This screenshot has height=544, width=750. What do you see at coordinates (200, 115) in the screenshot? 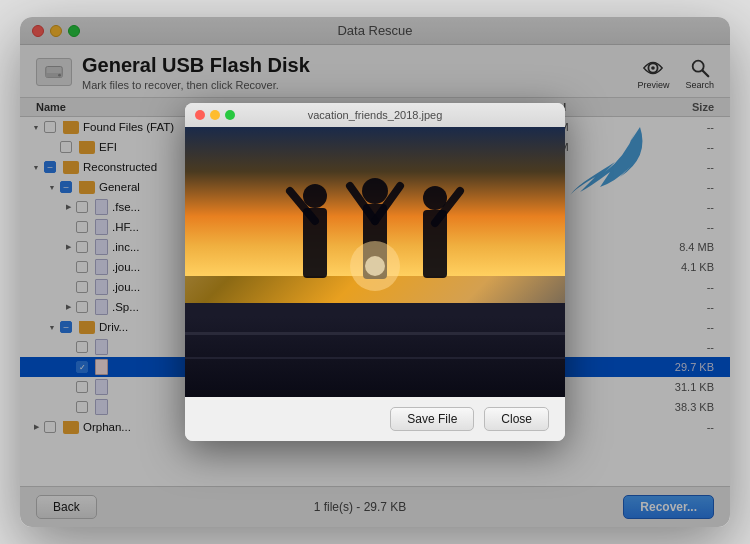
I see `modal-close-button` at bounding box center [200, 115].